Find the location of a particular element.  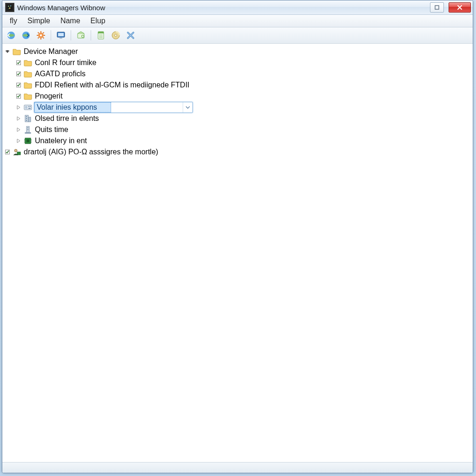

tree-item: Conl R fourr timike is located at coordinates (243, 63).